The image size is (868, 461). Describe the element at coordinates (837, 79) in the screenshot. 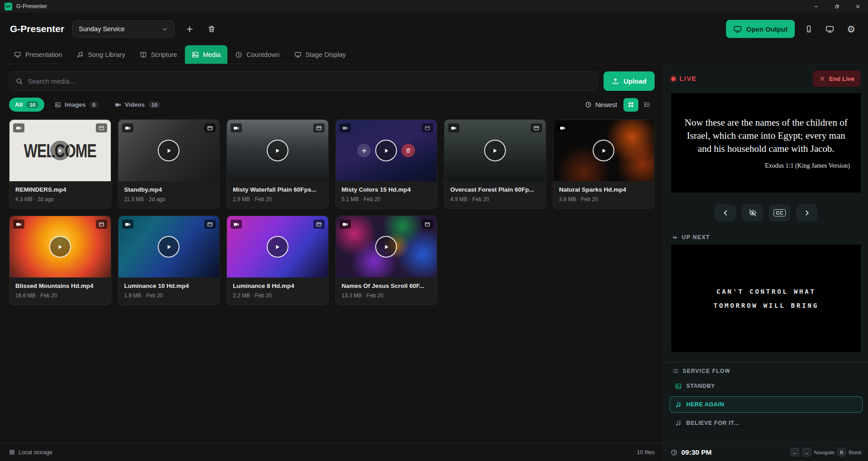

I see `end-live-button: End Live` at that location.